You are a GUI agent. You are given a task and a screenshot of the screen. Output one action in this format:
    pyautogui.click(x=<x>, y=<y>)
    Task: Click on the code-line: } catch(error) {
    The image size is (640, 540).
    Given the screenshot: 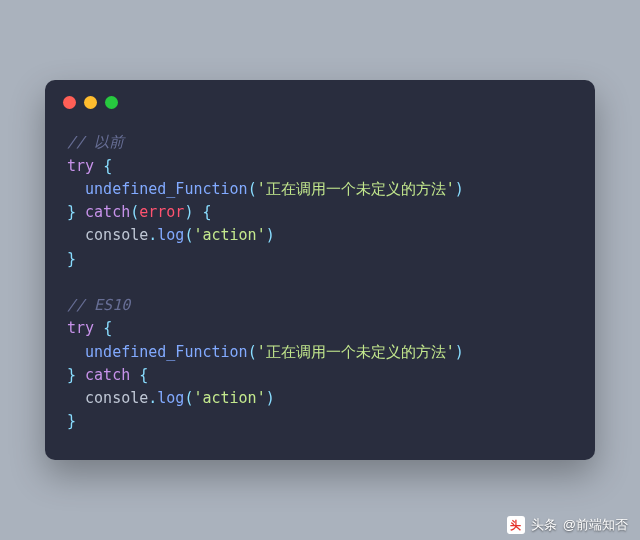 What is the action you would take?
    pyautogui.click(x=320, y=212)
    